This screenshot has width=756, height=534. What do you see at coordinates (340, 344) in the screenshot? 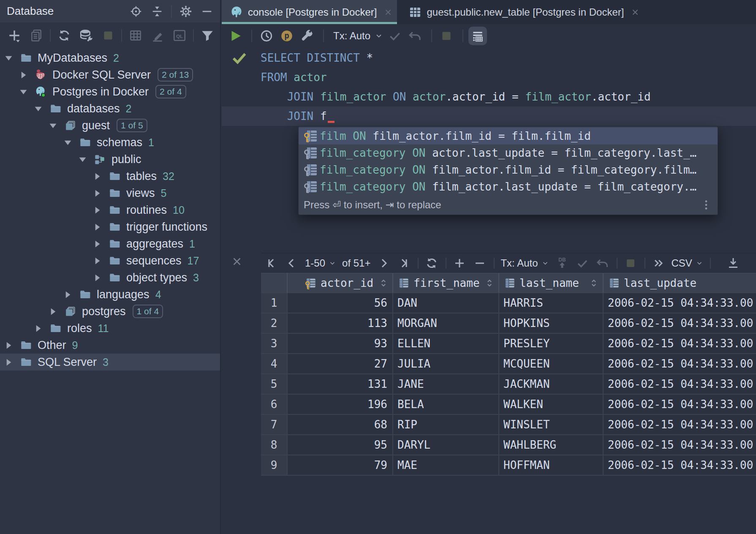
I see `data-cell: 93` at bounding box center [340, 344].